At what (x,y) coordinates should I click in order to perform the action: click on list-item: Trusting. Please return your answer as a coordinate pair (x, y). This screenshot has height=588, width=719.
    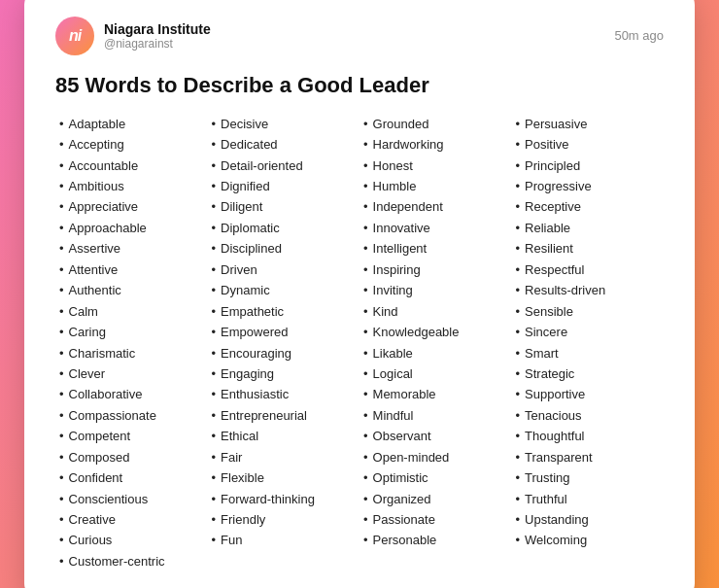
    Looking at the image, I should click on (589, 478).